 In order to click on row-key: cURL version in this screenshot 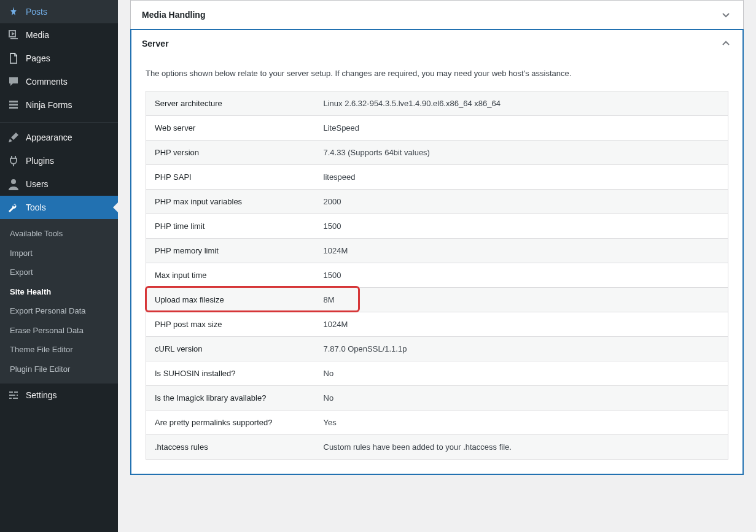, I will do `click(231, 349)`.